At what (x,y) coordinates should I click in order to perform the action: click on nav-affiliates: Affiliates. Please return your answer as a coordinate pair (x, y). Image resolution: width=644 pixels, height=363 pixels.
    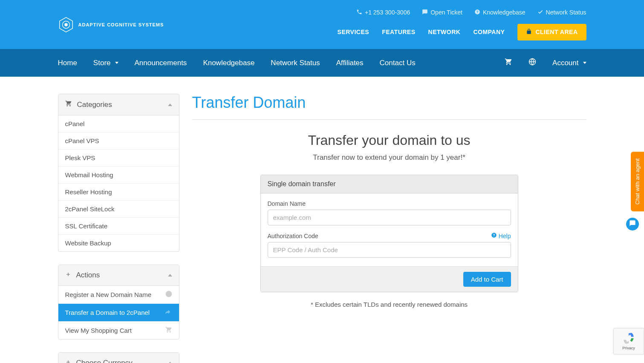
    Looking at the image, I should click on (350, 63).